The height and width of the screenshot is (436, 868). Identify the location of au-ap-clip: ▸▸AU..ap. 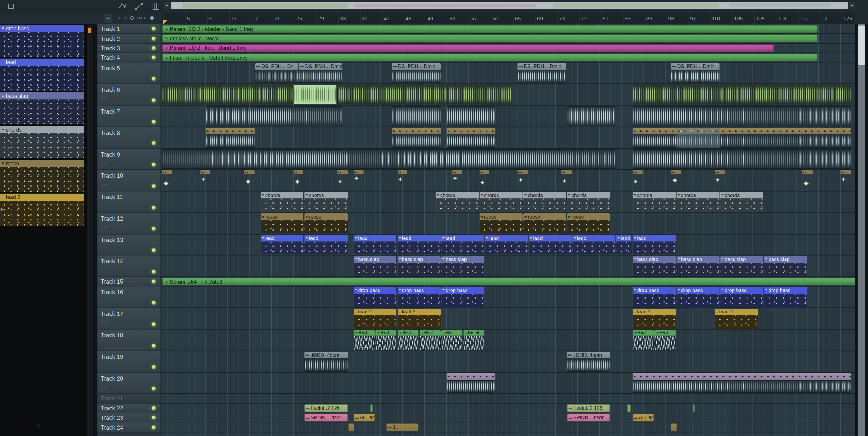
(364, 417).